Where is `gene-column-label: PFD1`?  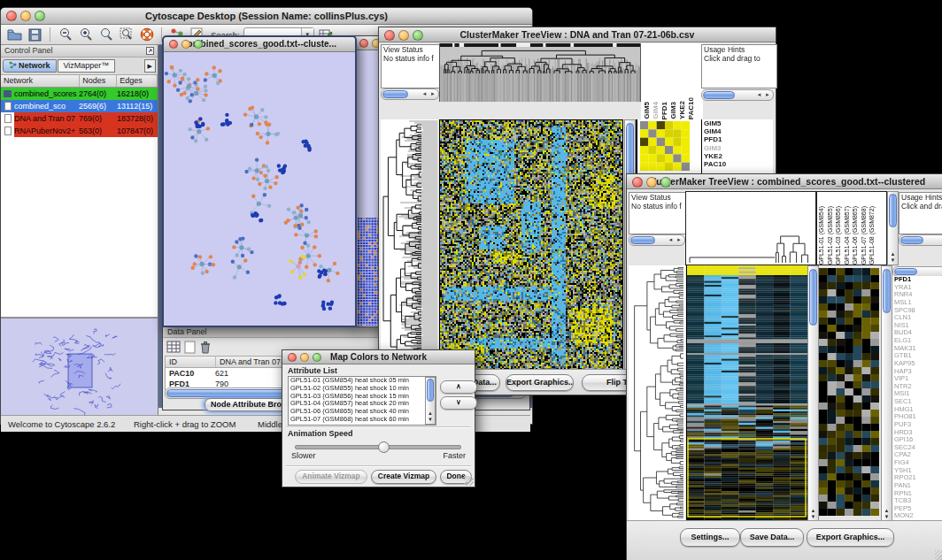
gene-column-label: PFD1 is located at coordinates (665, 111).